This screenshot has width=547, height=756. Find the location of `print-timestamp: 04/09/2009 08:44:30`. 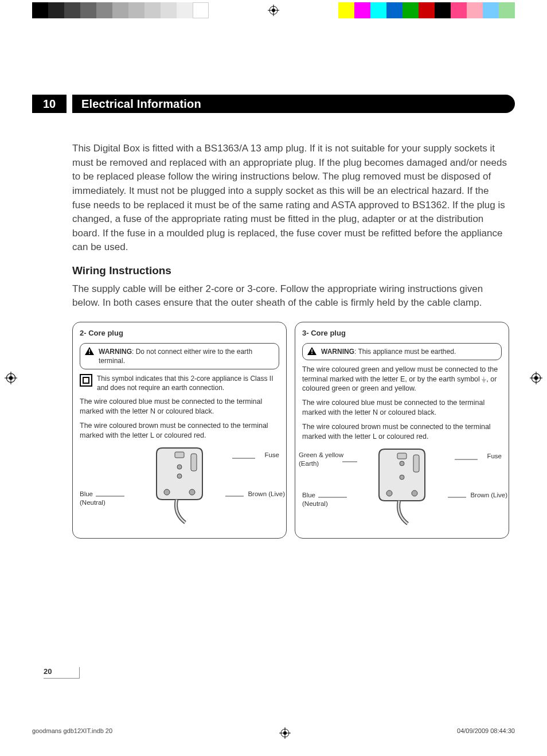

print-timestamp: 04/09/2009 08:44:30 is located at coordinates (486, 733).